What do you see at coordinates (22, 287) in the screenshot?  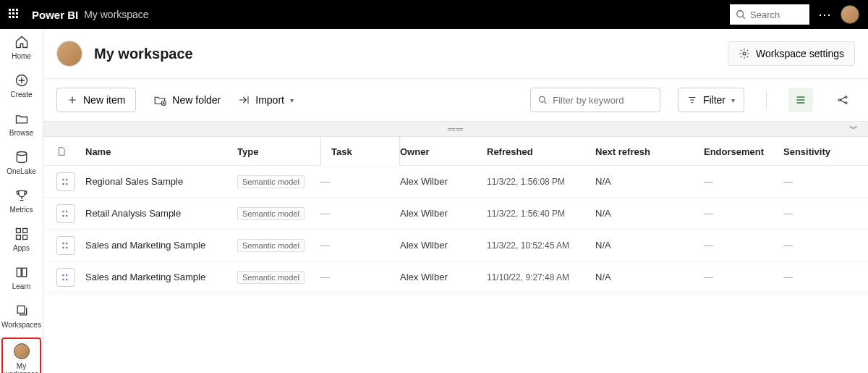 I see `sidebar-item-label: Learn` at bounding box center [22, 287].